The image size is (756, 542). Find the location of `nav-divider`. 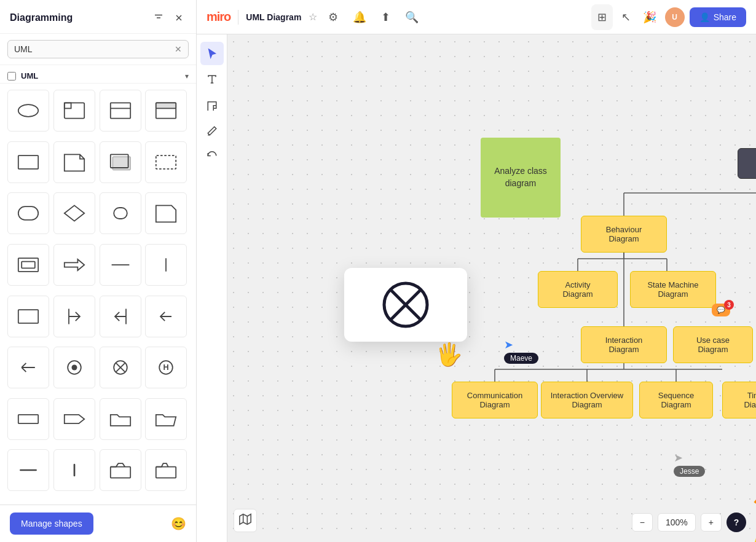

nav-divider is located at coordinates (238, 17).